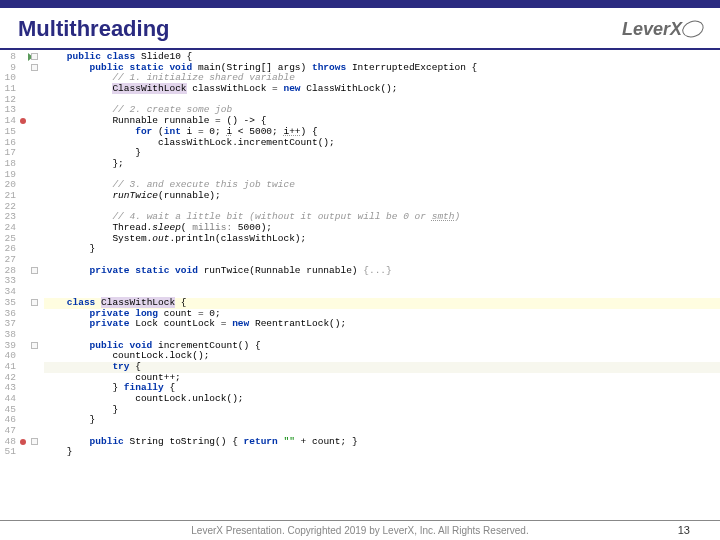  What do you see at coordinates (360, 530) in the screenshot?
I see `footer: LeverX Presentation. Copyrighted 2019 by…` at bounding box center [360, 530].